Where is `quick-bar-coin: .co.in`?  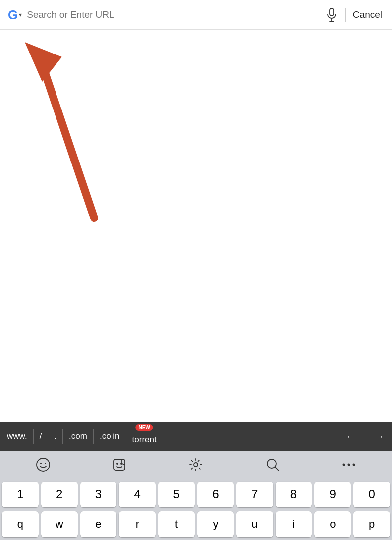
quick-bar-coin: .co.in is located at coordinates (110, 436).